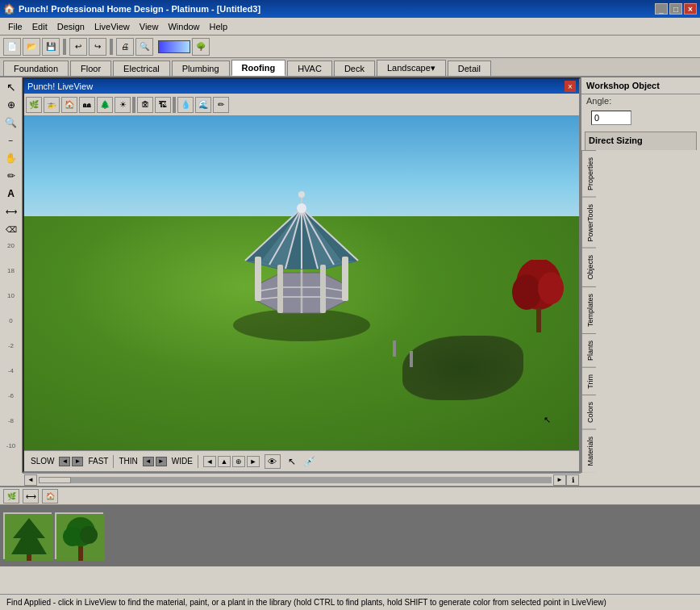  Describe the element at coordinates (34, 105) in the screenshot. I see `lv-tool-1: 🌿` at that location.